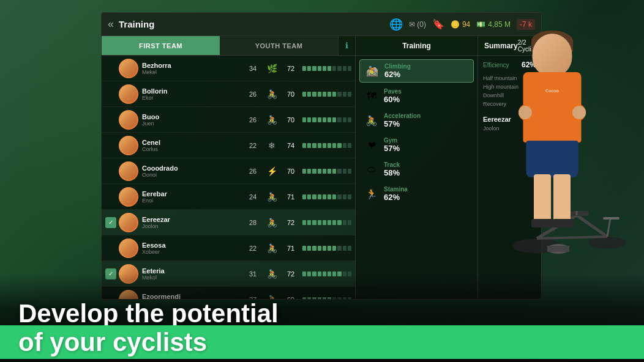  Describe the element at coordinates (416, 194) in the screenshot. I see `training-item: 🏃Stamina62%` at that location.